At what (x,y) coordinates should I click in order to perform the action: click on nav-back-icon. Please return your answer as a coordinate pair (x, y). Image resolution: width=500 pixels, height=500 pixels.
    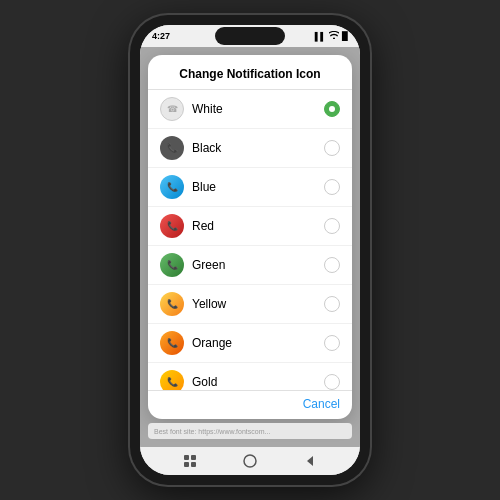
    Looking at the image, I should click on (310, 461).